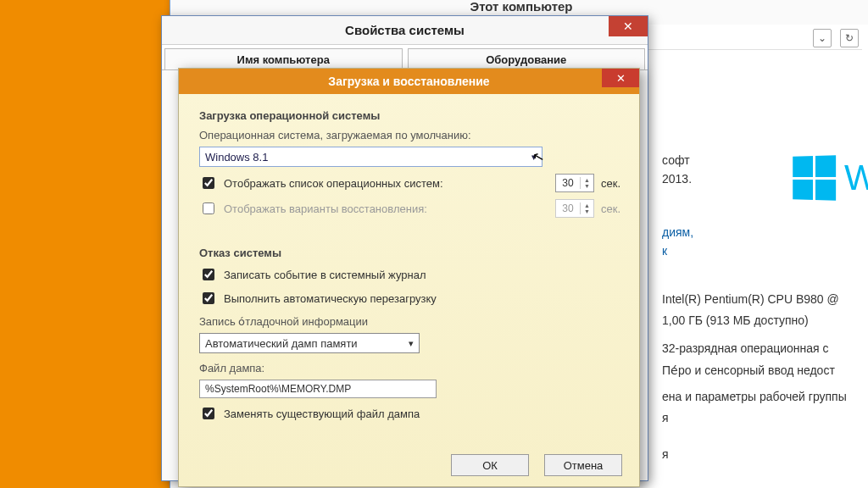 The width and height of the screenshot is (868, 488). Describe the element at coordinates (209, 298) in the screenshot. I see `checkbox-auto-reboot` at that location.